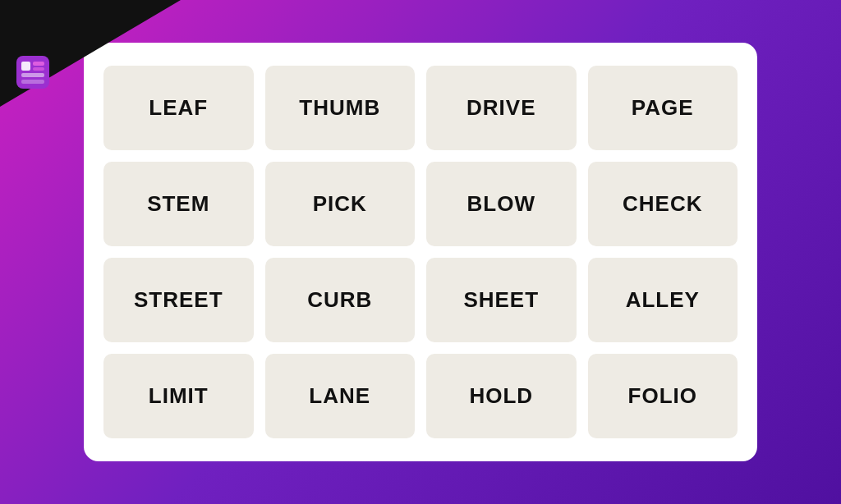  What do you see at coordinates (340, 204) in the screenshot?
I see `tile-pick: PICK` at bounding box center [340, 204].